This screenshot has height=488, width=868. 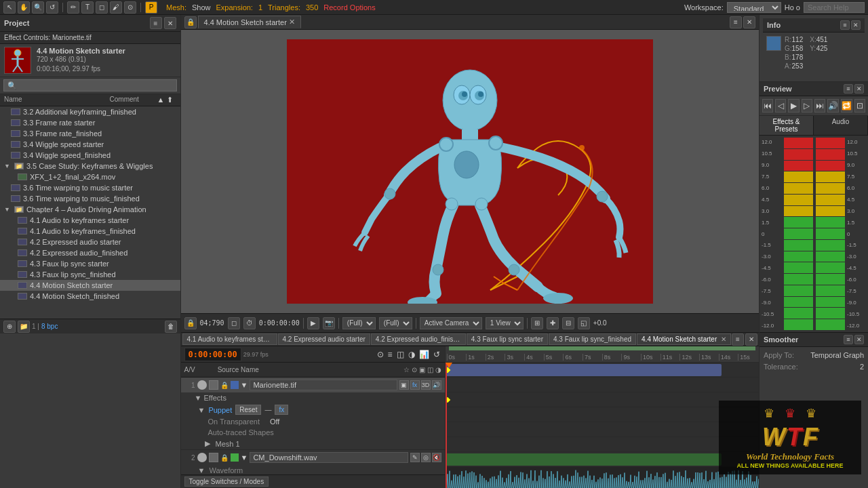 What do you see at coordinates (90, 177) in the screenshot?
I see `list-item: XFX_1+2_final_x264.mov` at bounding box center [90, 177].